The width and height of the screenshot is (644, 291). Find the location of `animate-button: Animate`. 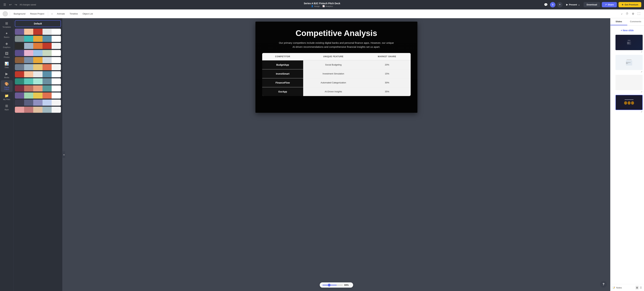

animate-button: Animate is located at coordinates (61, 14).